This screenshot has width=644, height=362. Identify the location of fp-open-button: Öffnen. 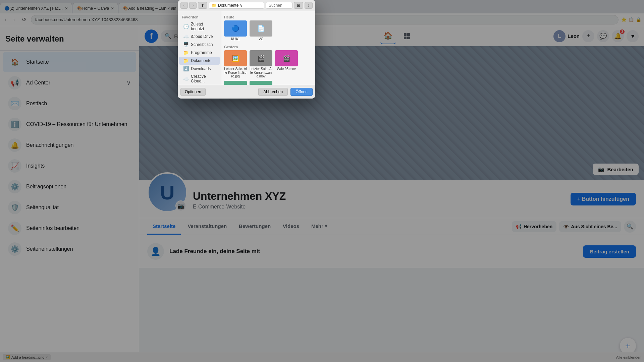
(302, 92).